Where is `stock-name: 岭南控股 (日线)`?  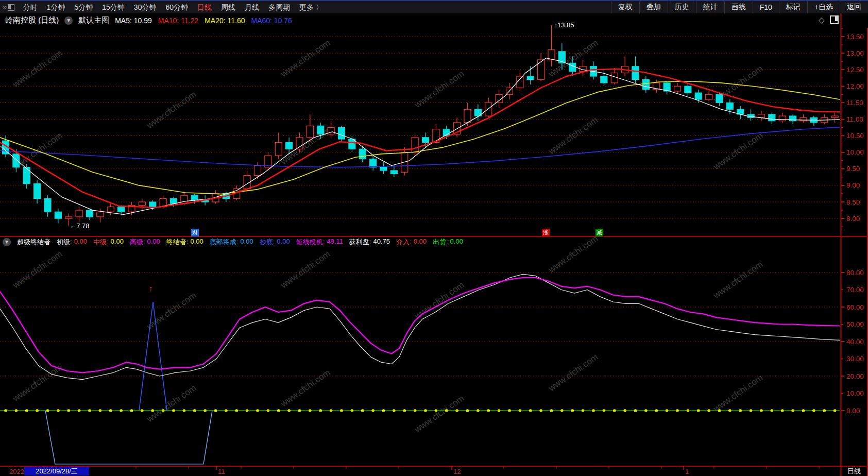
stock-name: 岭南控股 (日线) is located at coordinates (32, 21).